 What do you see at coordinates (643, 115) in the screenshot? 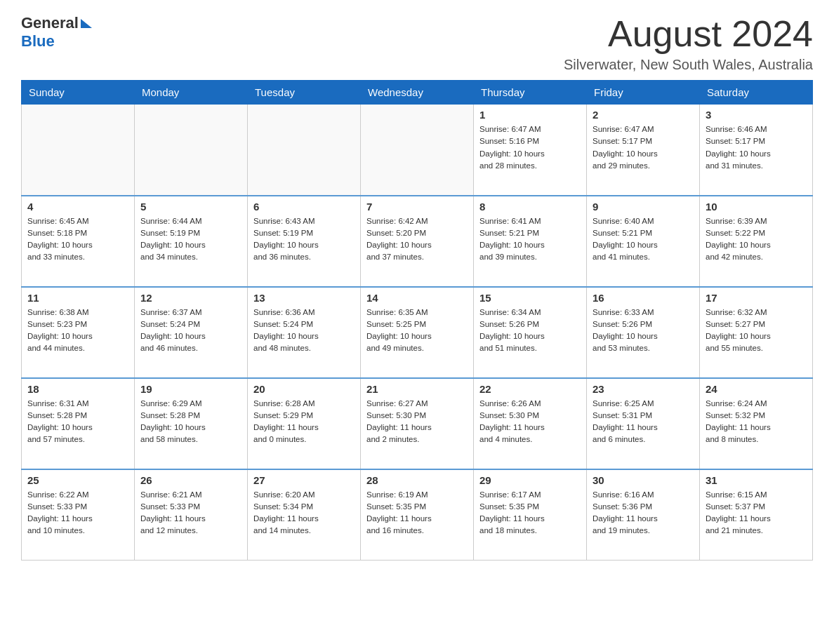
I see `day-number: 2` at bounding box center [643, 115].